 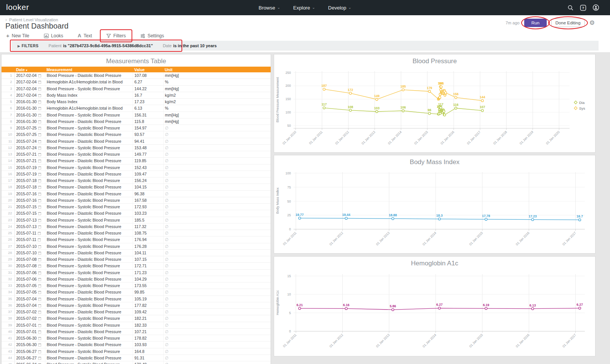 I want to click on date-cell: 2015-07-21, so click(x=30, y=155).